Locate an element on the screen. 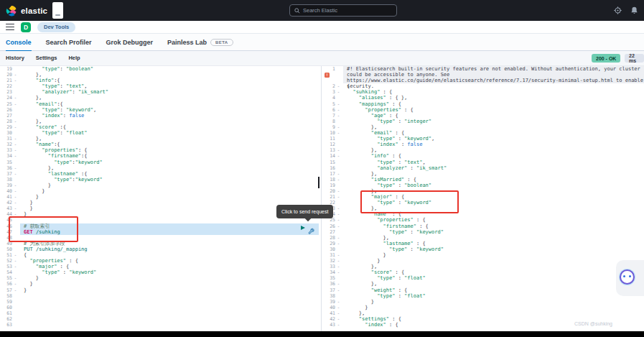  code-line: 51-{ is located at coordinates (159, 255).